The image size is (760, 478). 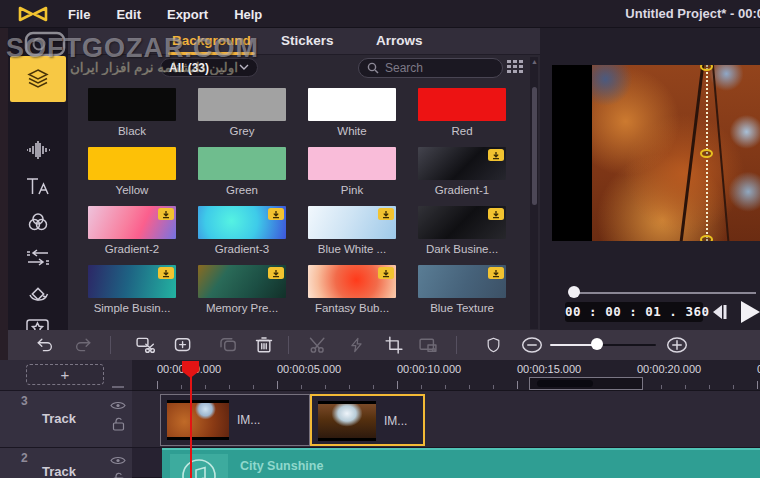 I want to click on add-track-button: +, so click(x=65, y=374).